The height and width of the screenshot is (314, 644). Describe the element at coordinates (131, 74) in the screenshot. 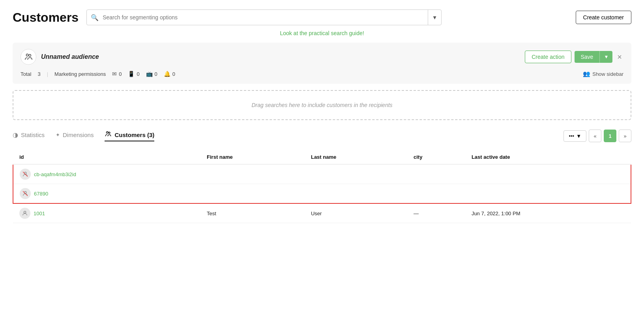

I see `mobile-icon: 📱` at that location.